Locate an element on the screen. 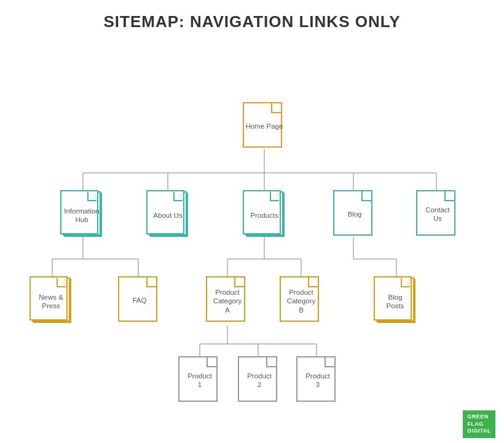 This screenshot has height=443, width=504. node-products: Products is located at coordinates (264, 215).